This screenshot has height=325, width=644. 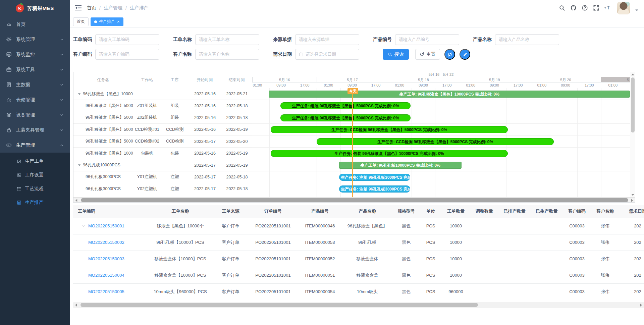 What do you see at coordinates (227, 54) in the screenshot?
I see `filter-input: 请输入客户名称` at bounding box center [227, 54].